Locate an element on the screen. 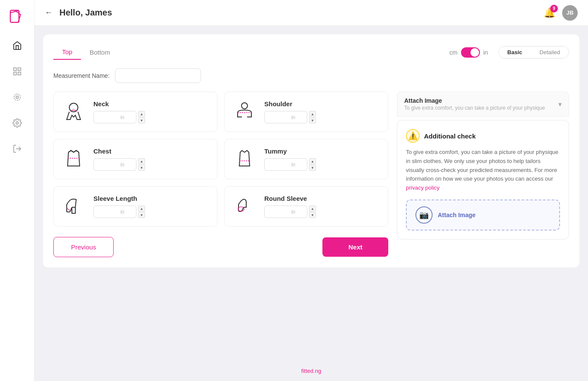 The width and height of the screenshot is (588, 381). tummy-spinners: ▲ ▼ is located at coordinates (313, 164).